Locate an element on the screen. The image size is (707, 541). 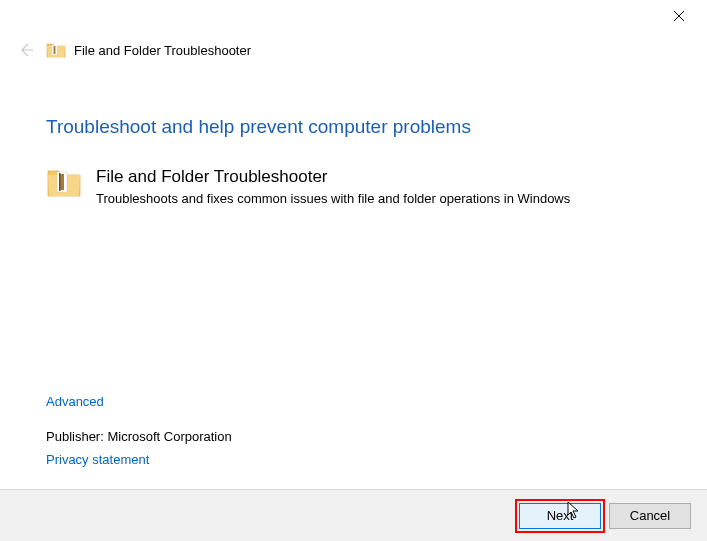
bottom-links: Advanced Publisher: Microsoft Corporatio… is located at coordinates (139, 430).